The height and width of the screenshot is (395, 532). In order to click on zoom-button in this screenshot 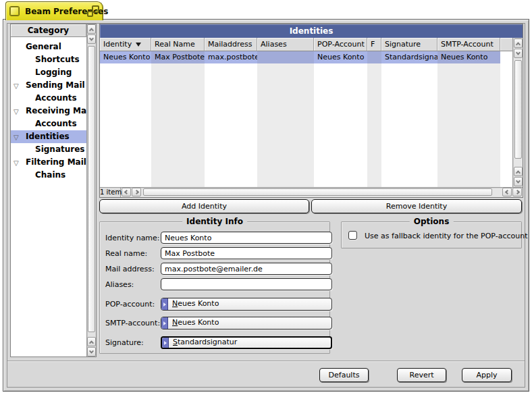, I will do `click(93, 11)`.